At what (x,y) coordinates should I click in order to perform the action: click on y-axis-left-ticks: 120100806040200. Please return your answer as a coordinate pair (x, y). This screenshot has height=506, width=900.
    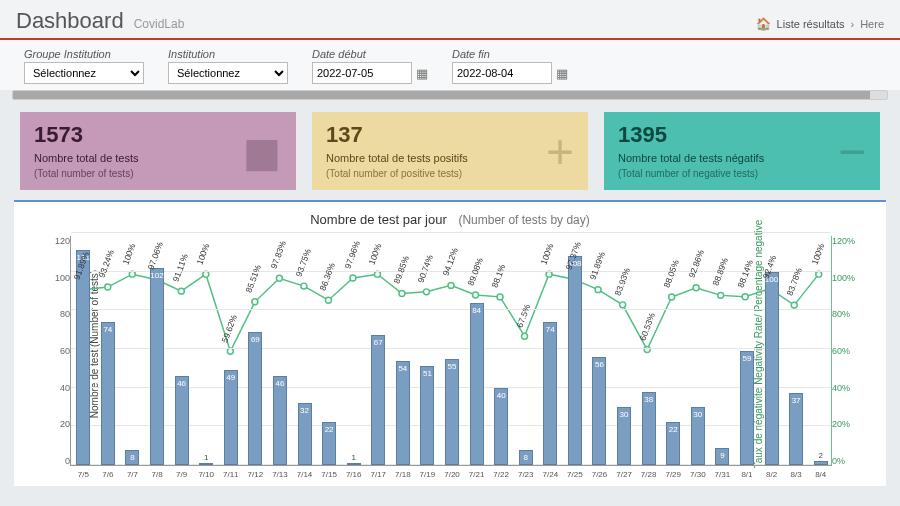
    Looking at the image, I should click on (56, 351).